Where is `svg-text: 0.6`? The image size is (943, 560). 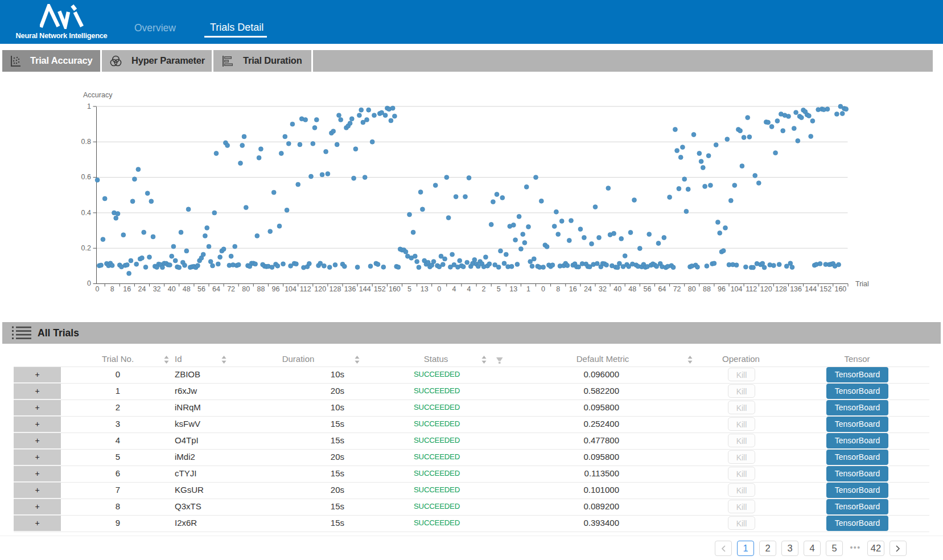 svg-text: 0.6 is located at coordinates (87, 177).